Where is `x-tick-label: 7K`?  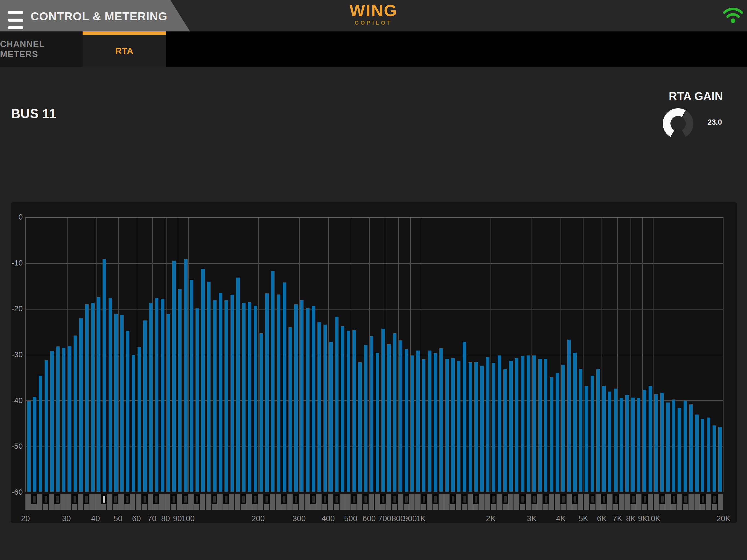
x-tick-label: 7K is located at coordinates (617, 519).